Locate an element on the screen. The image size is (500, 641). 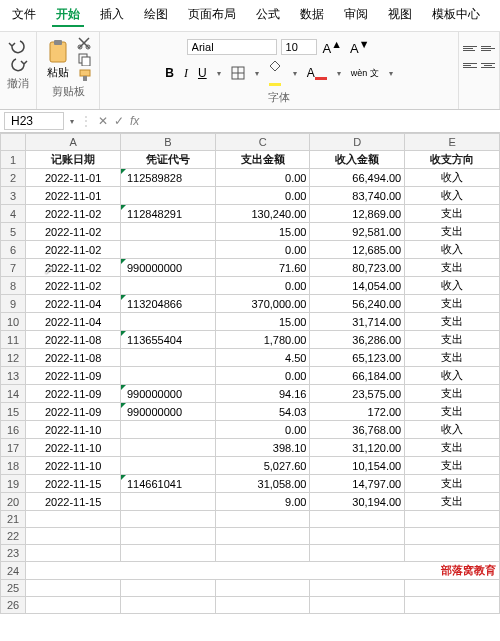
decrease-font-icon: A▼ is located at coordinates (360, 47).